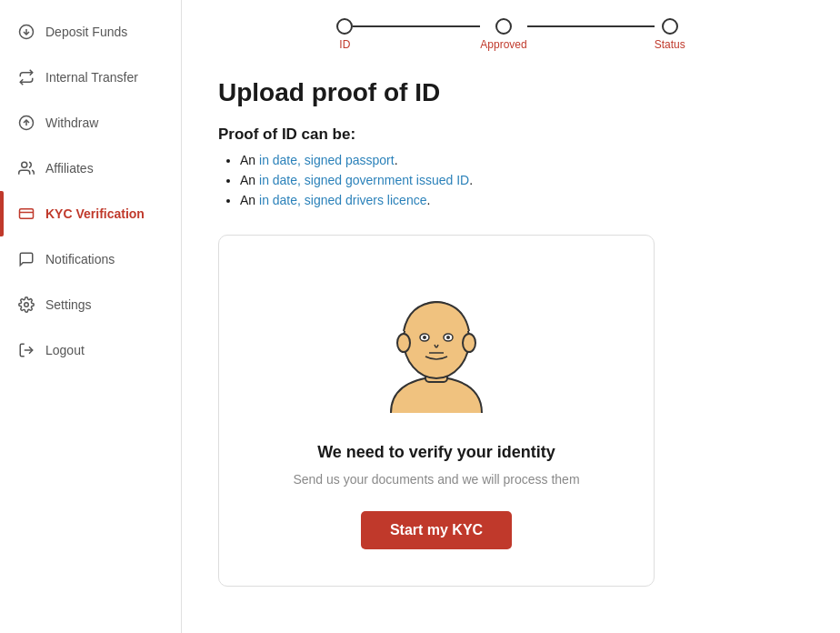 Image resolution: width=840 pixels, height=633 pixels. I want to click on page-title: Upload proof of ID, so click(511, 93).